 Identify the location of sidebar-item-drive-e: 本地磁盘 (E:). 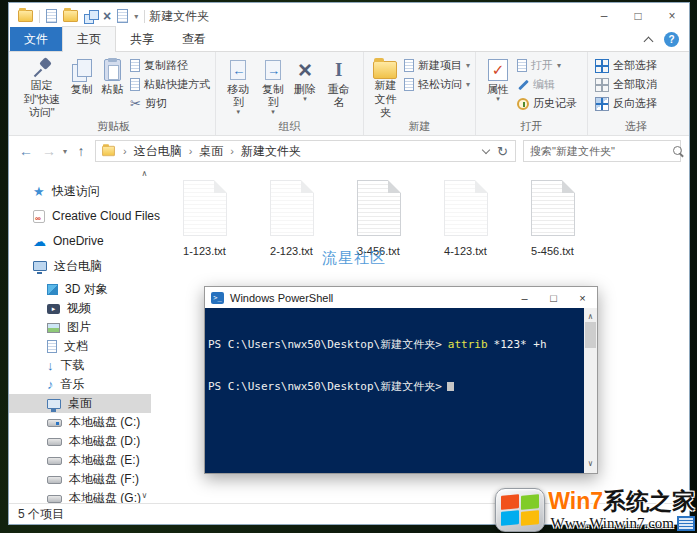
(80, 460).